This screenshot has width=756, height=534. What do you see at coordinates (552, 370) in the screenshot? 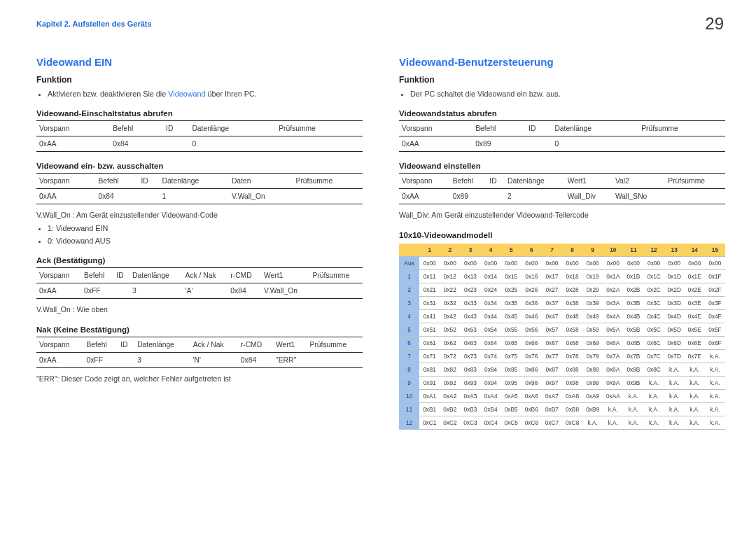
I see `matrix-cell: 0x87` at bounding box center [552, 370].